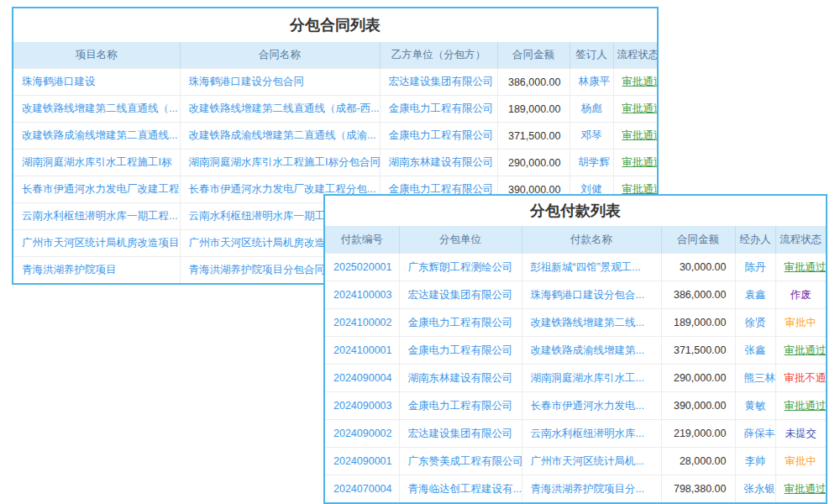  Describe the element at coordinates (755, 433) in the screenshot. I see `handler-link: 薛保丰` at that location.